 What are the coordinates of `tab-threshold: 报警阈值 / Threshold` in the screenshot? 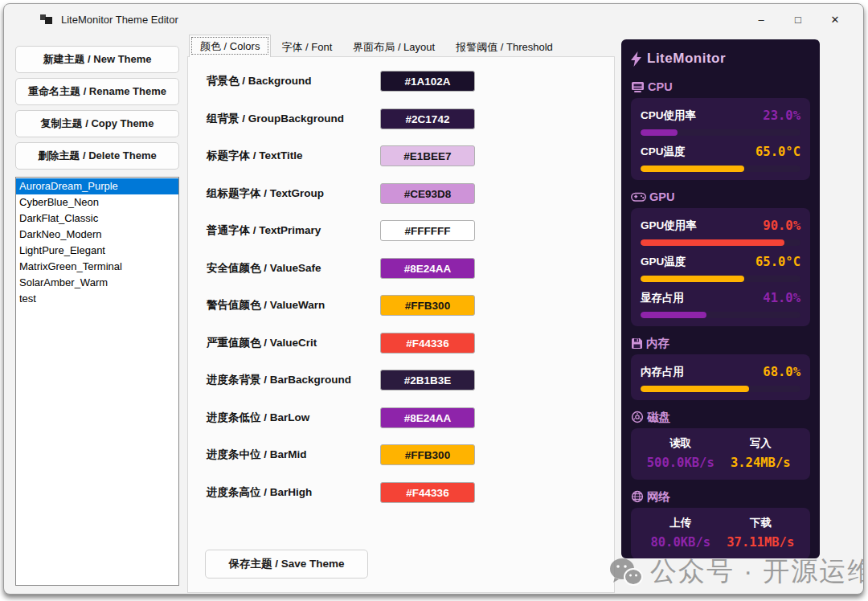 It's located at (505, 47).